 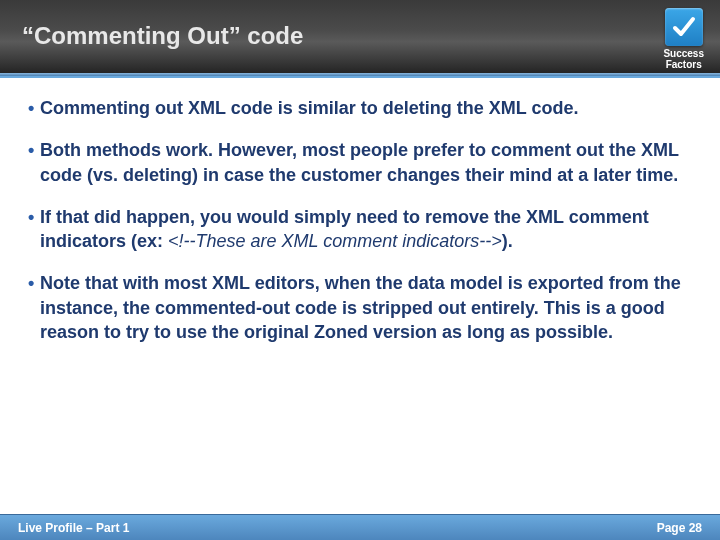 What do you see at coordinates (360, 74) in the screenshot?
I see `header-accent-line` at bounding box center [360, 74].